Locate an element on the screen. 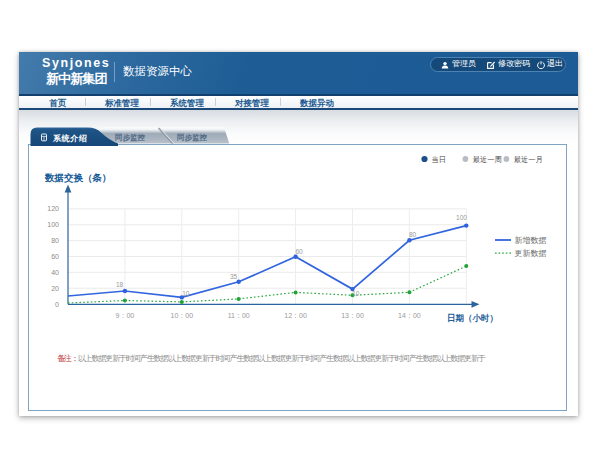 The image size is (600, 450). svg-text: 最近一周 is located at coordinates (488, 158).